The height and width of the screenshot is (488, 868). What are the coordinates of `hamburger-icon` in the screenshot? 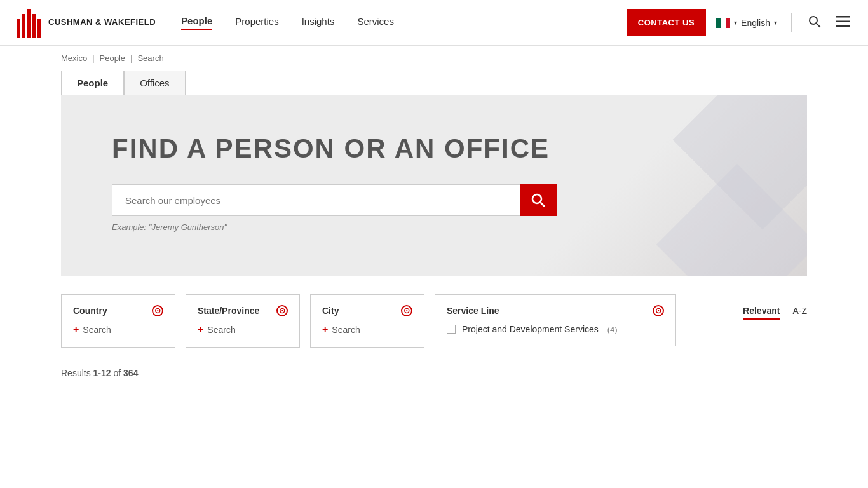 It's located at (843, 22).